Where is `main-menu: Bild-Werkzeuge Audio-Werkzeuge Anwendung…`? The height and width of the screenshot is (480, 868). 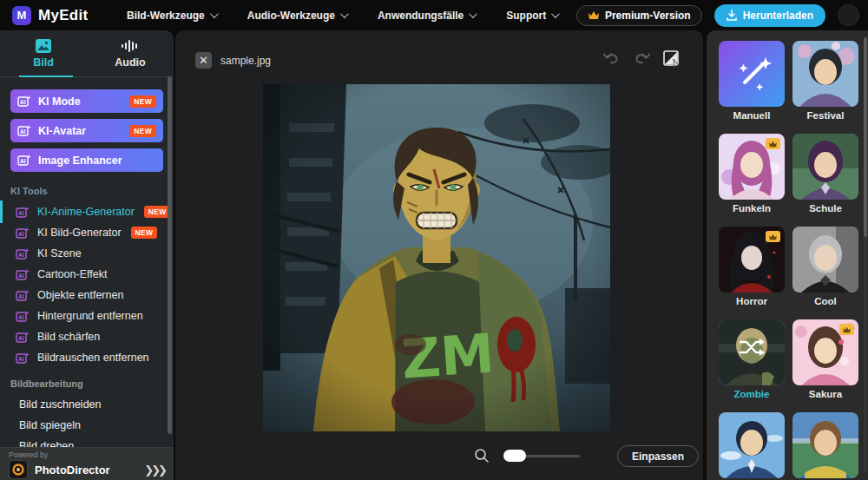 main-menu: Bild-Werkzeuge Audio-Werkzeuge Anwendung… is located at coordinates (342, 16).